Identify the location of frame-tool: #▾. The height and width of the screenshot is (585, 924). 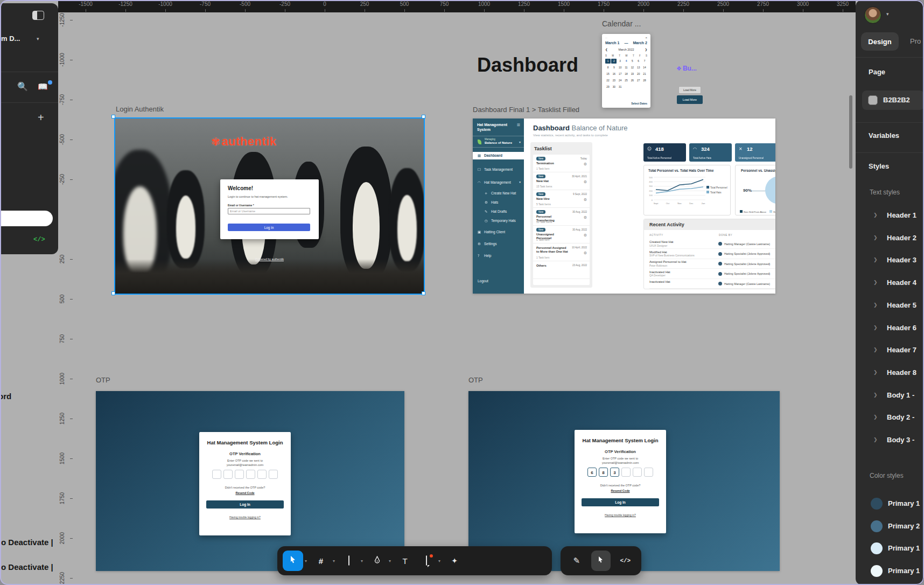
(321, 561).